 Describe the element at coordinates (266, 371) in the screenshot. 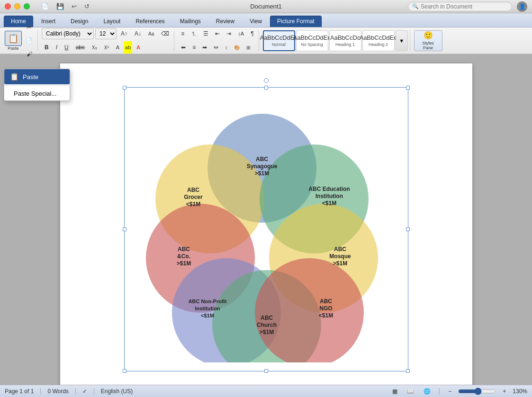

I see `handle-bottom-center` at that location.